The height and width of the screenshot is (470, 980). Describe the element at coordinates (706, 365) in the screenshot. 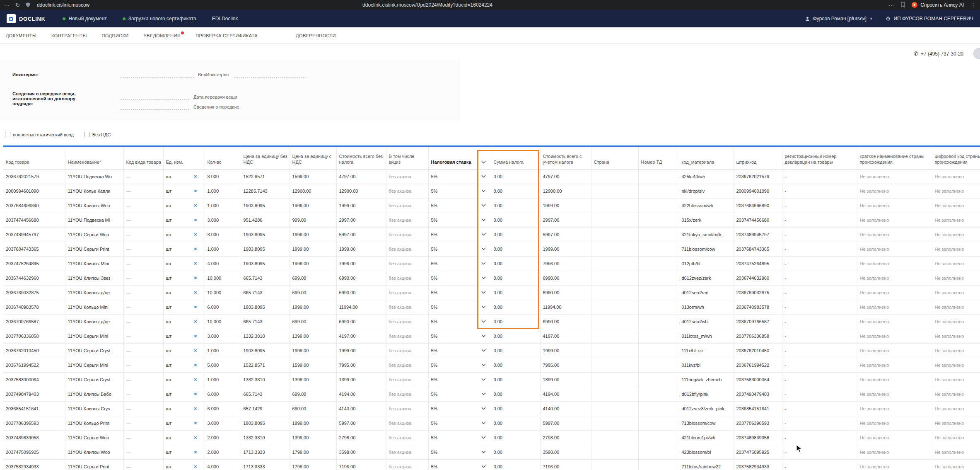

I see `cell-material_code: 011kvz/bl` at that location.